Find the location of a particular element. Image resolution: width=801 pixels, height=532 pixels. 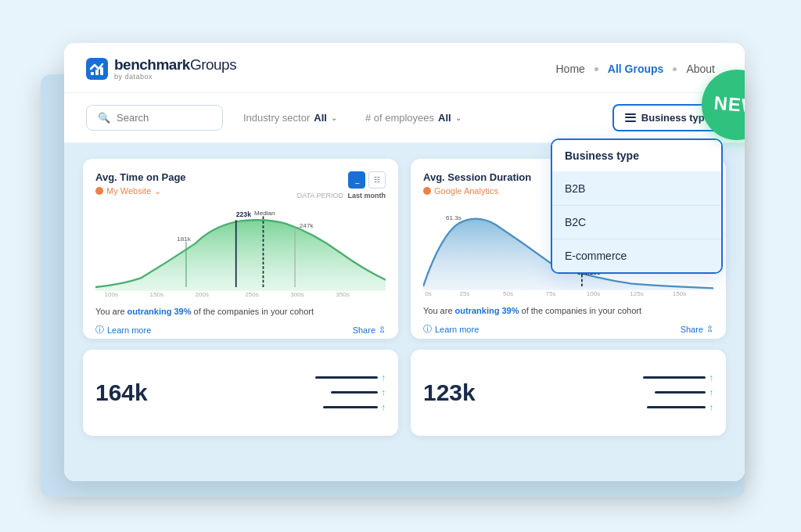

learn-more-2: ⓘ Learn more is located at coordinates (451, 329).